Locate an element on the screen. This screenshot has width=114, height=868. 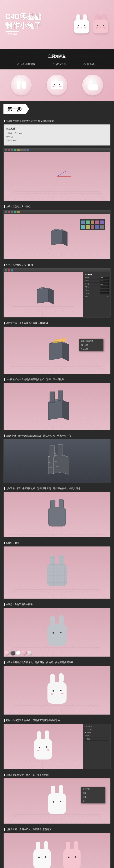
prim-sphere is located at coordinates (88, 222).